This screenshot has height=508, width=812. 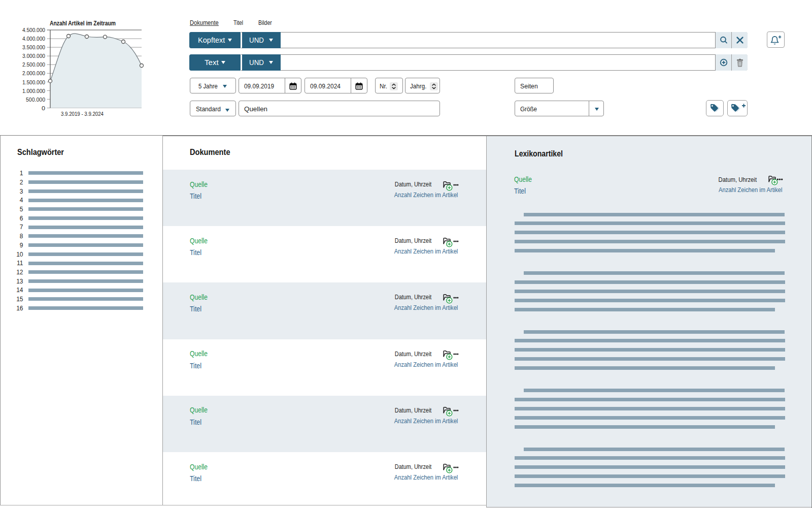 What do you see at coordinates (33, 82) in the screenshot?
I see `svg-text: 1.500.000` at bounding box center [33, 82].